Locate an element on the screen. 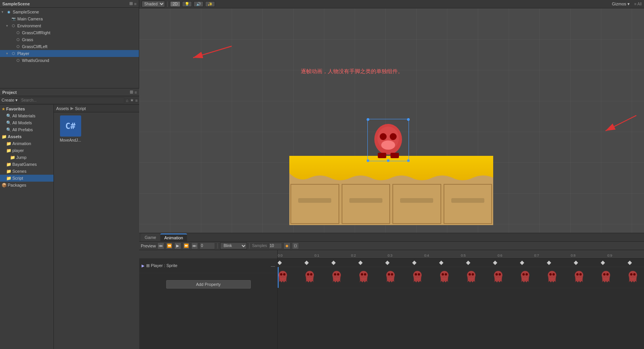  proj-packages: 📦 Packages is located at coordinates (27, 185).